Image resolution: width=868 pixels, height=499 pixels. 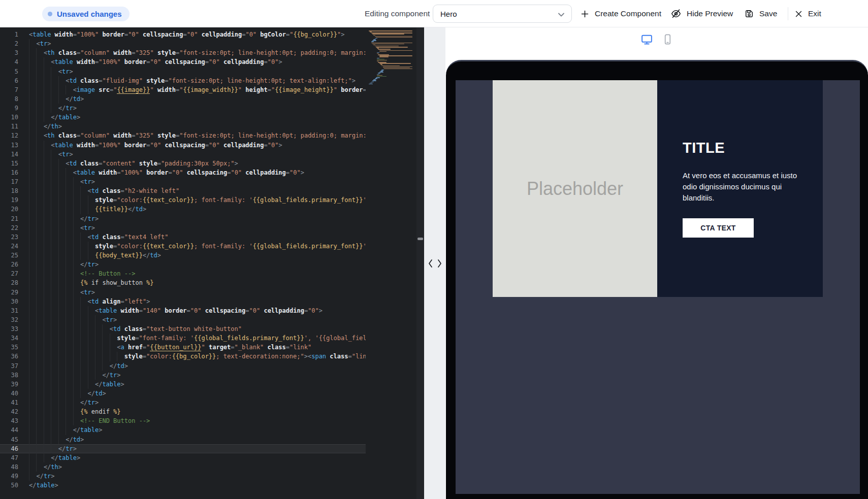 I want to click on line-content: style="color:{{text_color}}; font-family…, so click(x=197, y=246).